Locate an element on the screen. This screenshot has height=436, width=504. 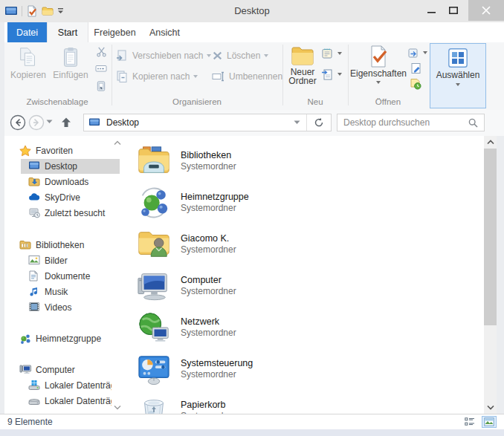
properties-button: Eigenschaften is located at coordinates (378, 70).